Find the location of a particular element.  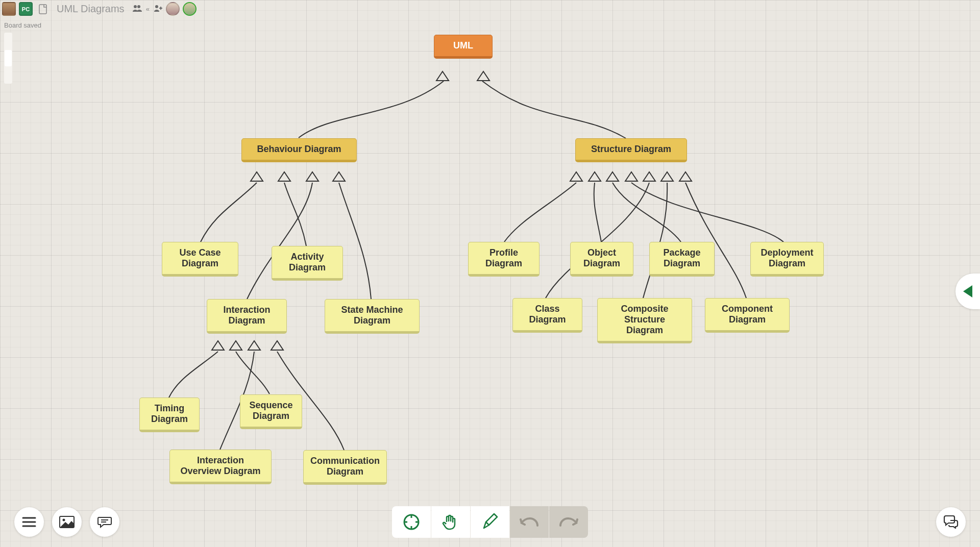

node-sequence: Sequence Diagram is located at coordinates (271, 412).